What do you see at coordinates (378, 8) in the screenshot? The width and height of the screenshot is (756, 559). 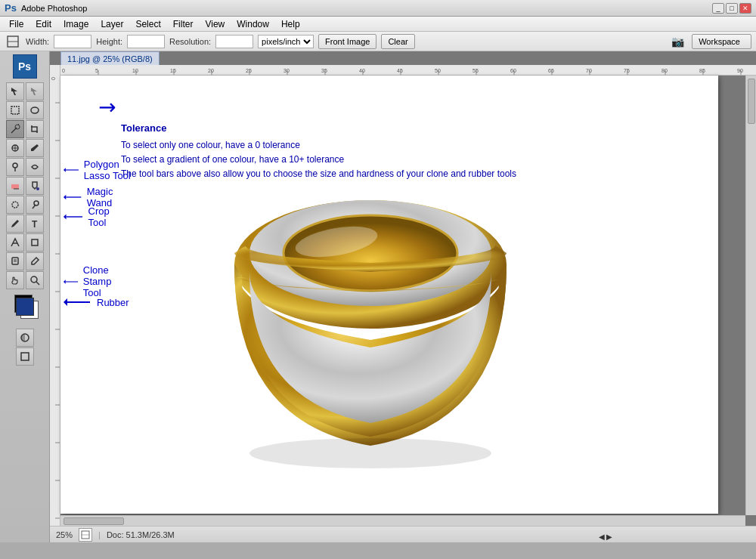 I see `title-bar: Ps Adobe Photoshop _ □ ✕` at bounding box center [378, 8].